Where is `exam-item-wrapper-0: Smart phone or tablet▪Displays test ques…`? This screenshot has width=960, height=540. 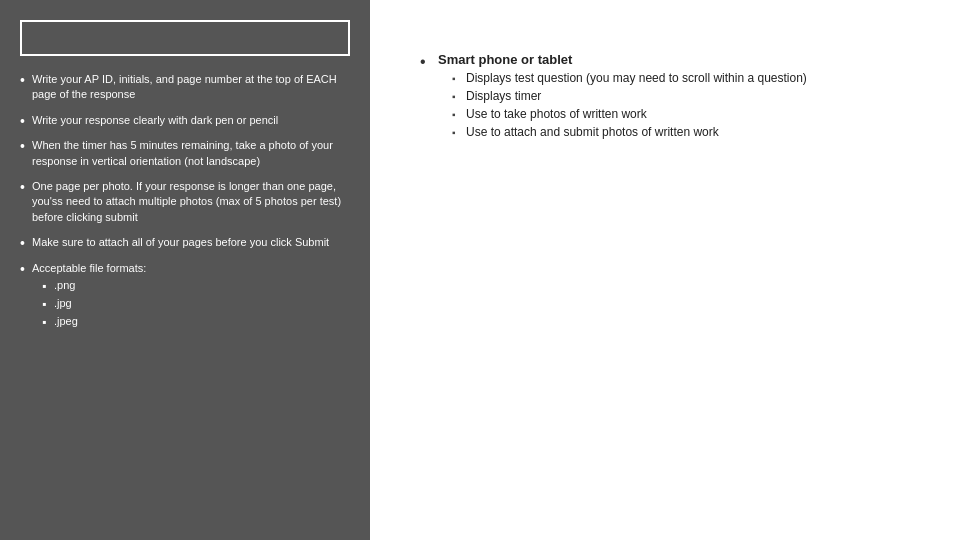 exam-item-wrapper-0: Smart phone or tablet▪Displays test ques… is located at coordinates (622, 98).